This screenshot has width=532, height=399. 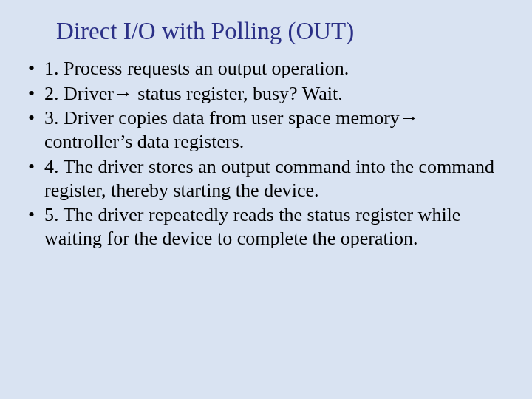 I want to click on list-item: 3. Driver copies data from user space me…, so click(x=267, y=130).